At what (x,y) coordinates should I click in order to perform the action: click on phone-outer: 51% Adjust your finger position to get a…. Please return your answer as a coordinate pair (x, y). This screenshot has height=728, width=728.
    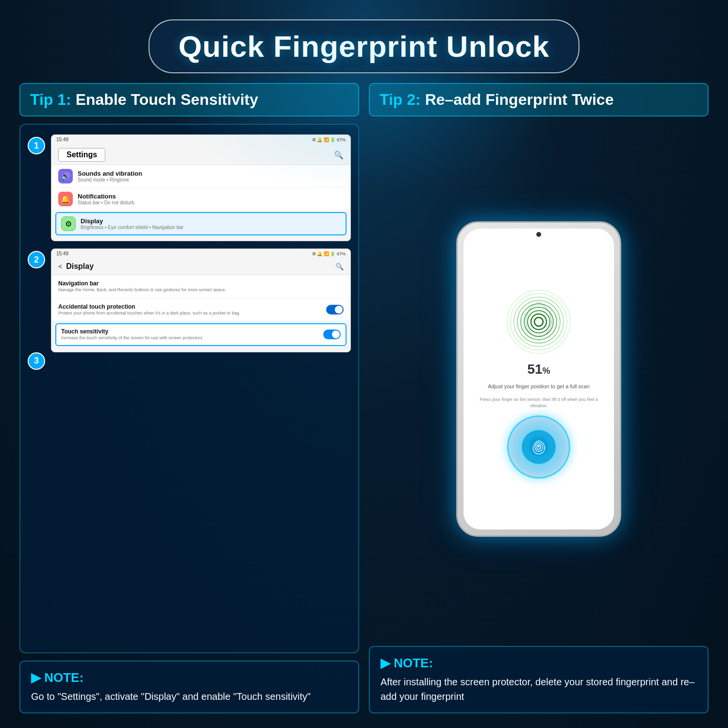
    Looking at the image, I should click on (539, 379).